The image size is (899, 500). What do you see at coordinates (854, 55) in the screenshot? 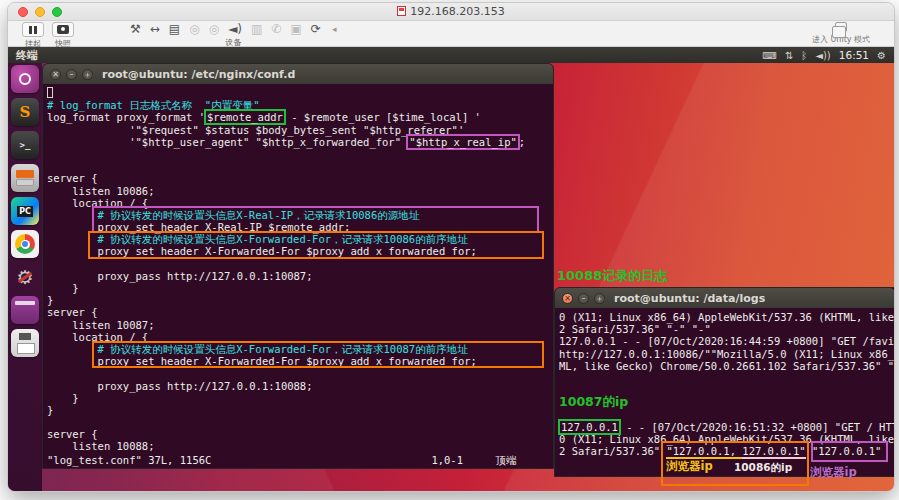
I see `clock: 16:51` at bounding box center [854, 55].